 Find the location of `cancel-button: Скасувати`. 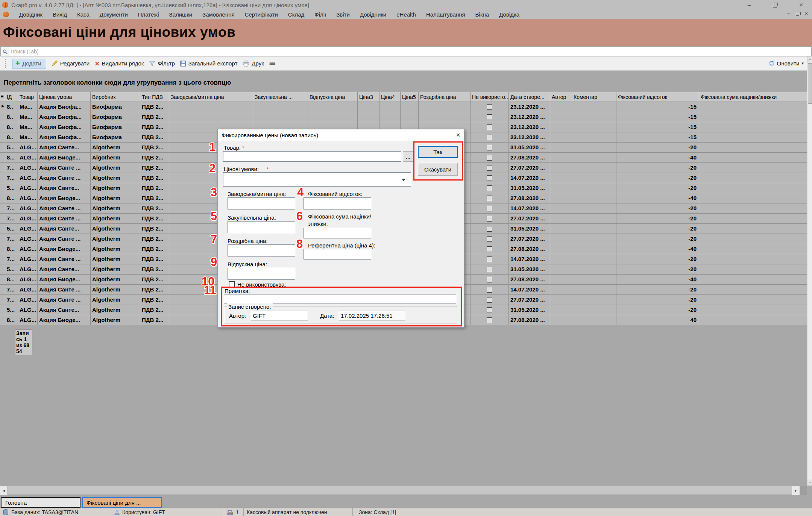

cancel-button: Скасувати is located at coordinates (438, 169).